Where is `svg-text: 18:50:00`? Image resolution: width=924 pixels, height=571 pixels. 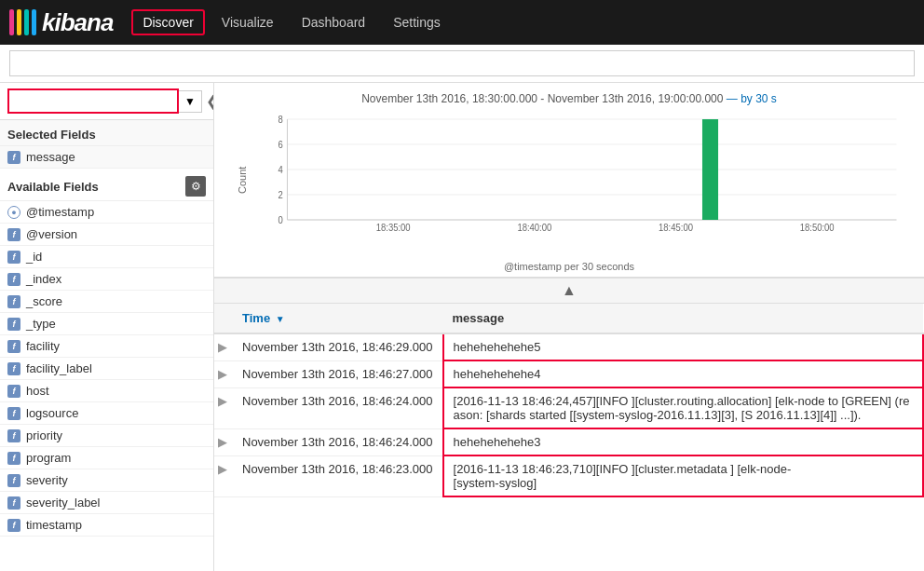
svg-text: 18:50:00 is located at coordinates (818, 227).